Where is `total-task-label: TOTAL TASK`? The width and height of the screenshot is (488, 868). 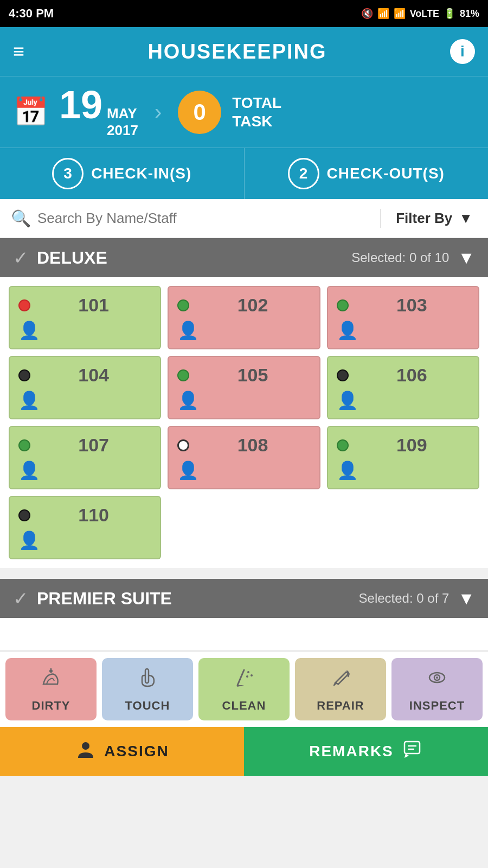
total-task-label: TOTAL TASK is located at coordinates (257, 112).